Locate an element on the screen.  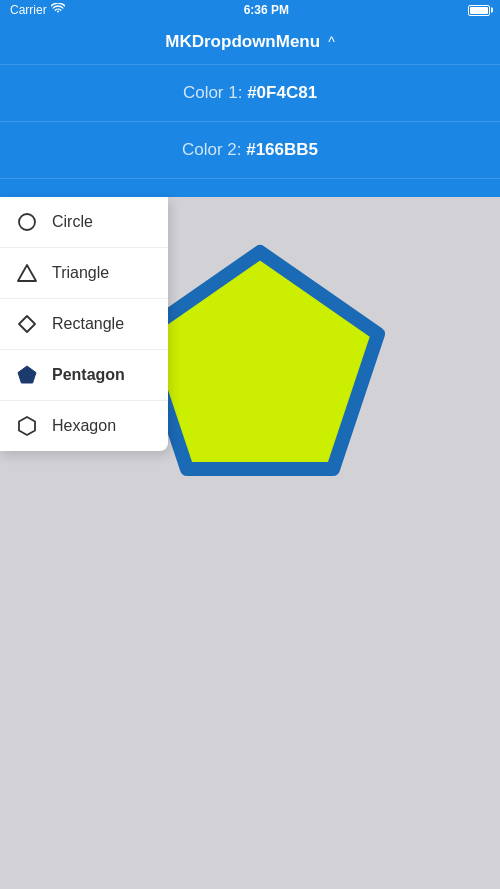
rectangle-icon is located at coordinates (27, 324).